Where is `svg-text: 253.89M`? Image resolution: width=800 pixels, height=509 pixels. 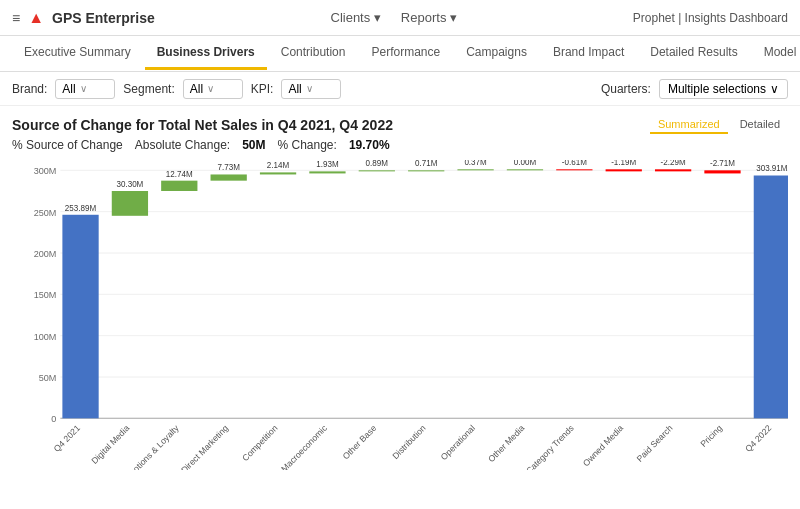 svg-text: 253.89M is located at coordinates (81, 208).